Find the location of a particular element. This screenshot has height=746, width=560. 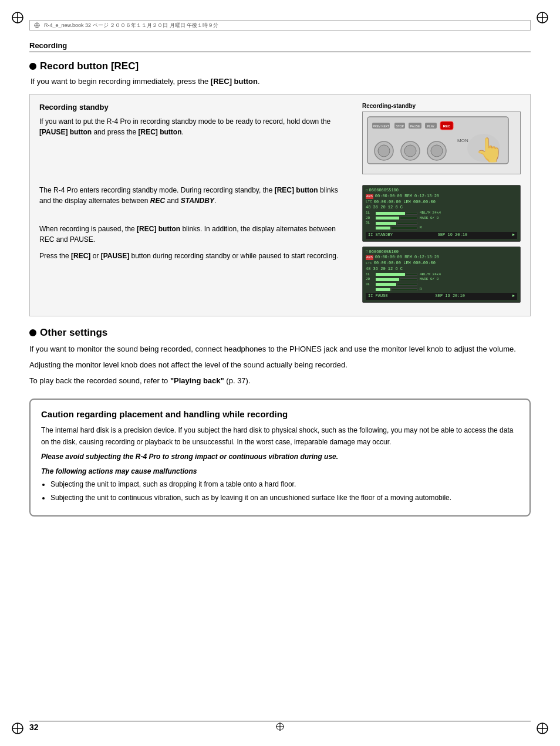

corner-mark-bl is located at coordinates (18, 728).